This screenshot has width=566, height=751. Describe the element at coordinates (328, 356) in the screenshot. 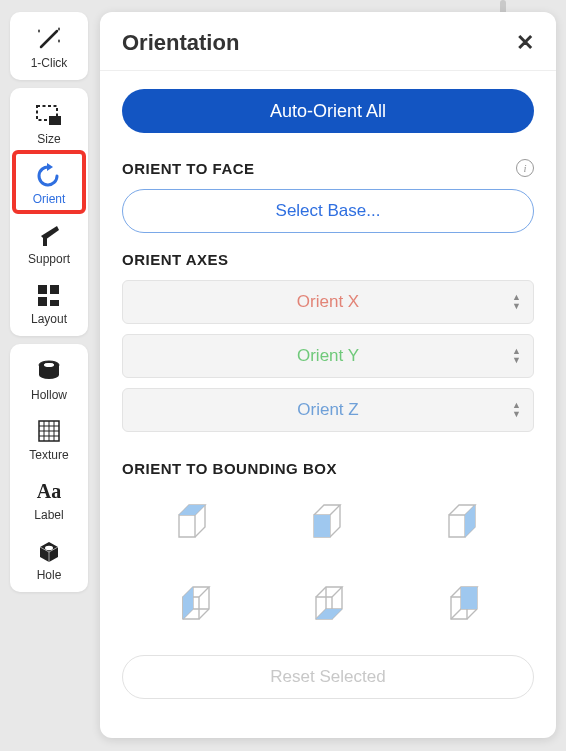

I see `axis-label: Orient Y` at that location.